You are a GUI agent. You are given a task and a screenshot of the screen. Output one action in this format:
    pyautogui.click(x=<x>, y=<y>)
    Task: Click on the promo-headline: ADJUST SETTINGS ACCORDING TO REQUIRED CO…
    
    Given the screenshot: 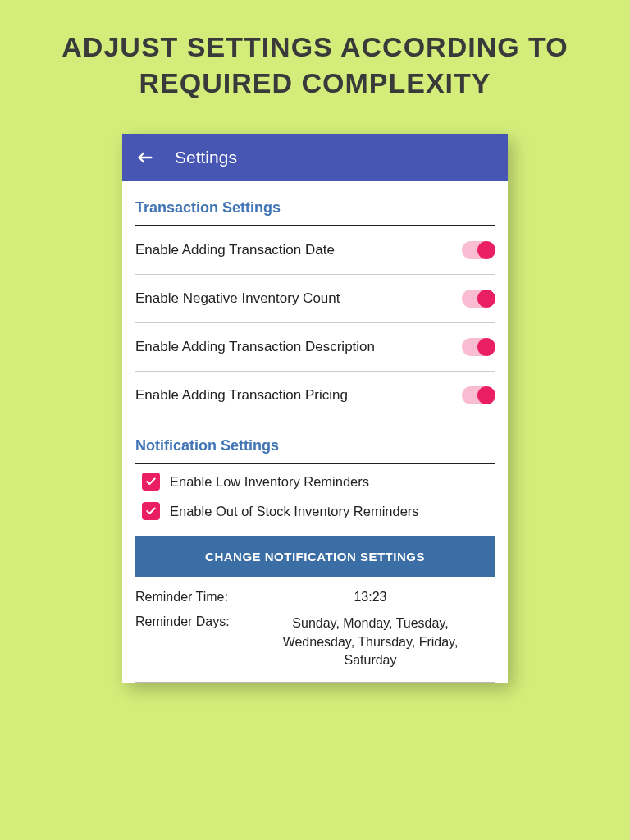 What is the action you would take?
    pyautogui.click(x=315, y=59)
    